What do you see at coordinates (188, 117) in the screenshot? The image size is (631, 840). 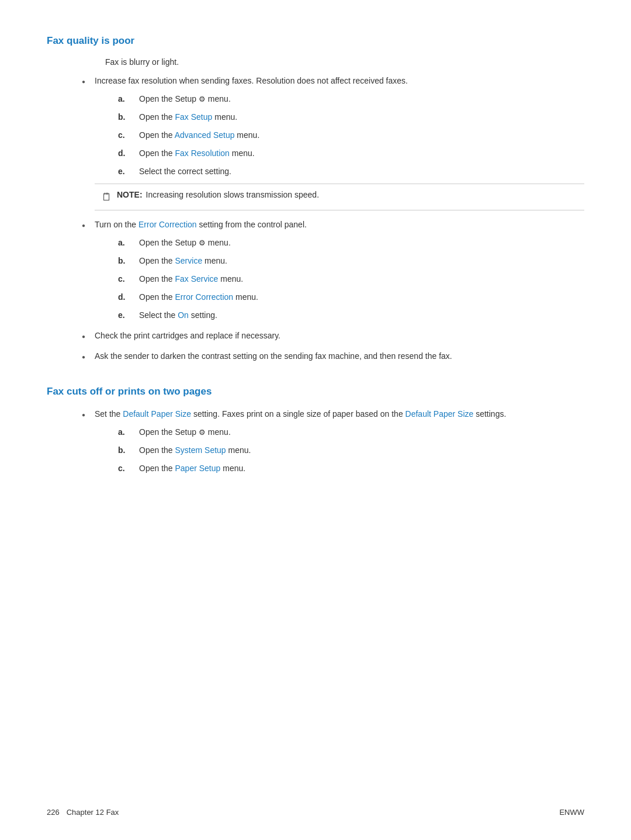 I see `step-text: Open the Fax Setup menu.` at bounding box center [188, 117].